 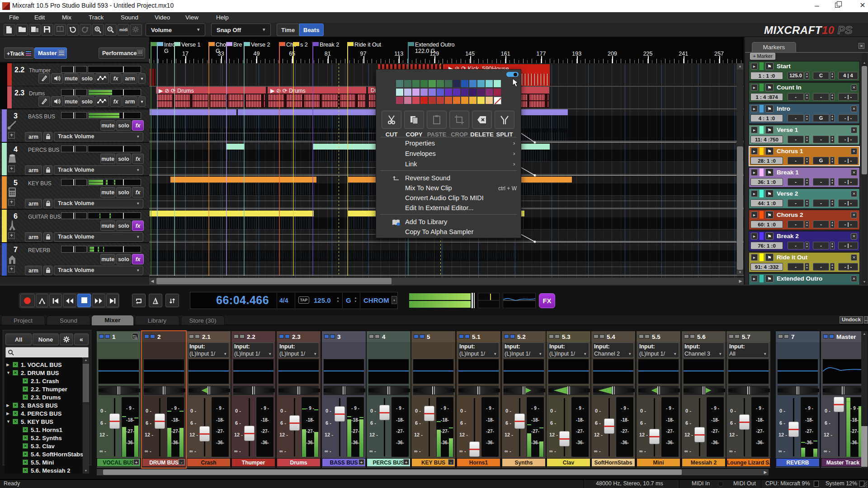 What do you see at coordinates (124, 30) in the screenshot?
I see `svg-text: midi` at bounding box center [124, 30].